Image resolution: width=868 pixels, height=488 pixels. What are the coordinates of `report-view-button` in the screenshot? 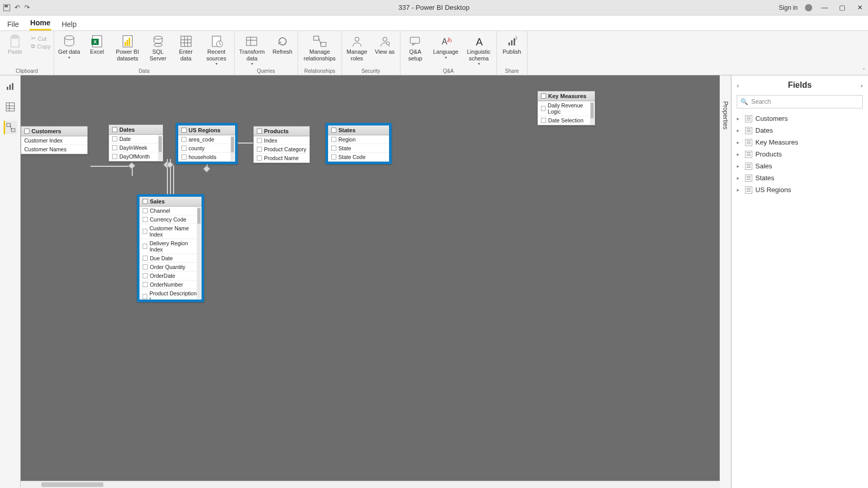 It's located at (10, 86).